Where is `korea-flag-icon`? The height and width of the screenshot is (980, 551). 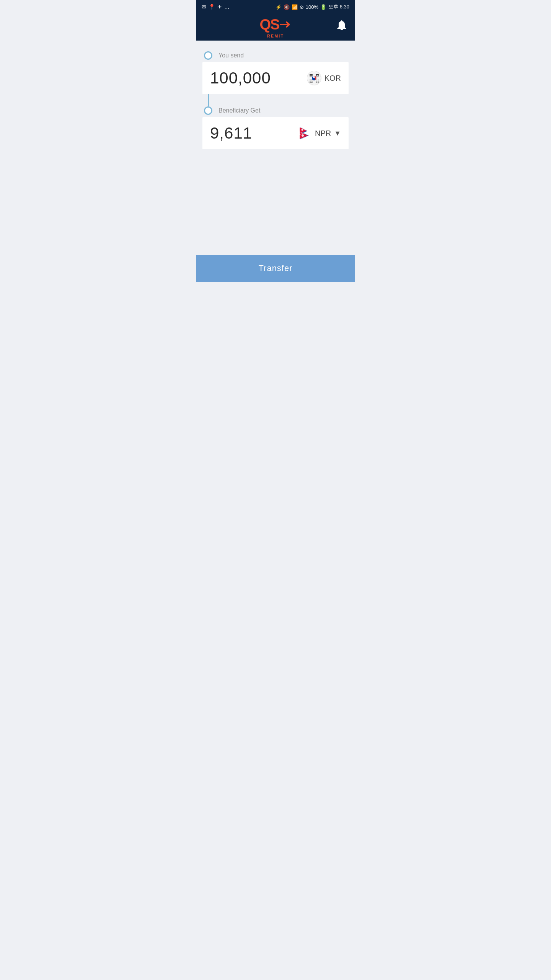
korea-flag-icon is located at coordinates (314, 78).